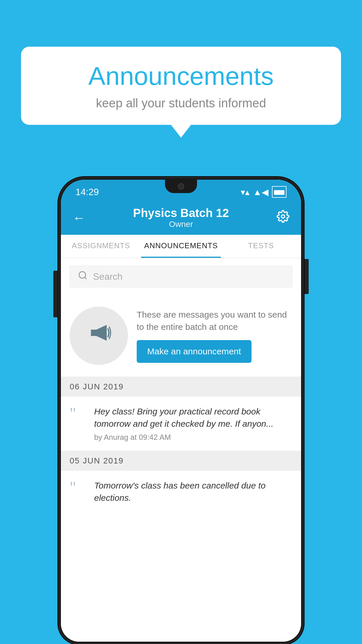 This screenshot has width=362, height=644. Describe the element at coordinates (181, 76) in the screenshot. I see `bubble-title: Announcements` at that location.